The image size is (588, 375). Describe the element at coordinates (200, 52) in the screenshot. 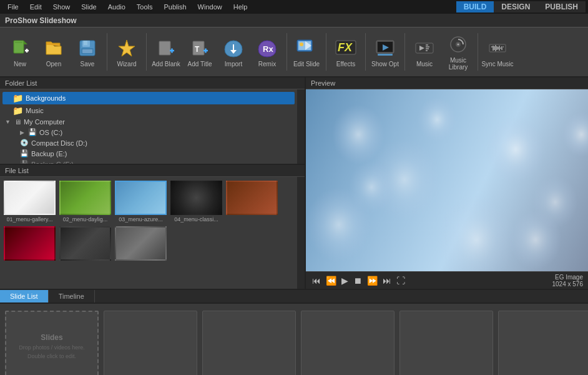

I see `add-title-button: T Add Title` at that location.